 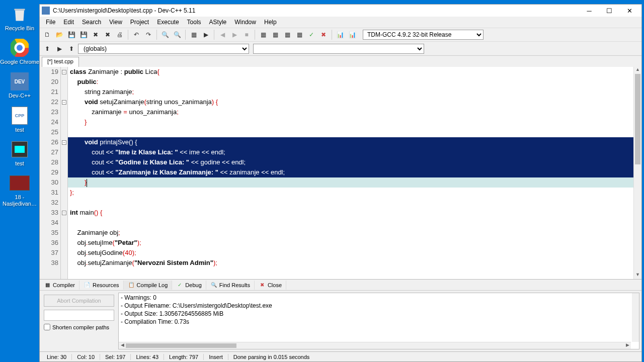 I want to click on symbol-select, so click(x=339, y=49).